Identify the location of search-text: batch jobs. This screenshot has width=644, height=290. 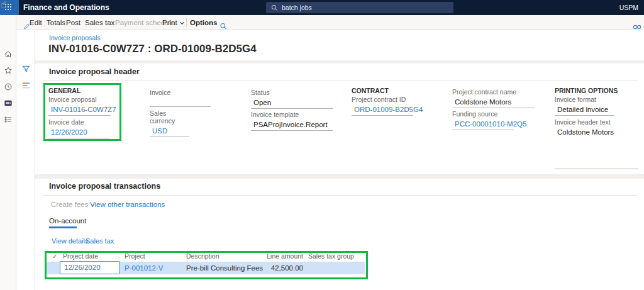
(297, 8).